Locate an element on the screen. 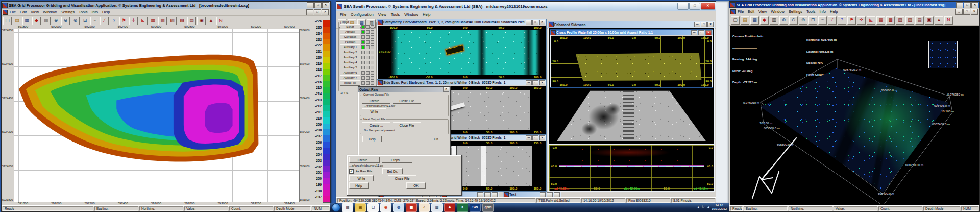  menu-item: Configuration is located at coordinates (362, 14).